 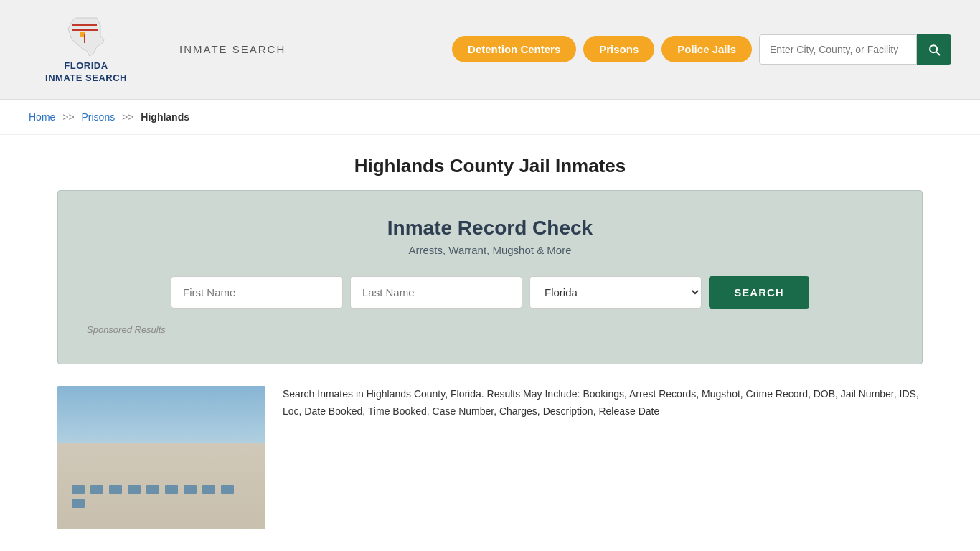 What do you see at coordinates (838, 50) in the screenshot?
I see `header-search-input` at bounding box center [838, 50].